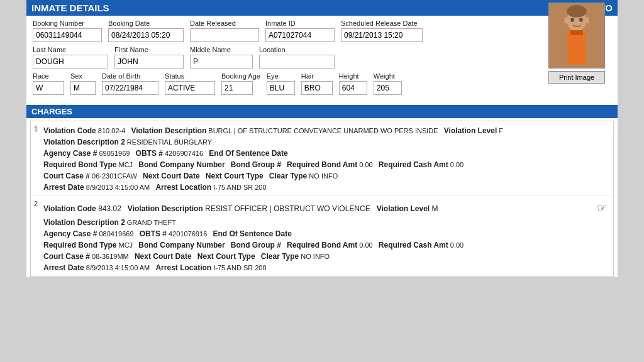  What do you see at coordinates (190, 84) in the screenshot?
I see `status-group: Status` at bounding box center [190, 84].